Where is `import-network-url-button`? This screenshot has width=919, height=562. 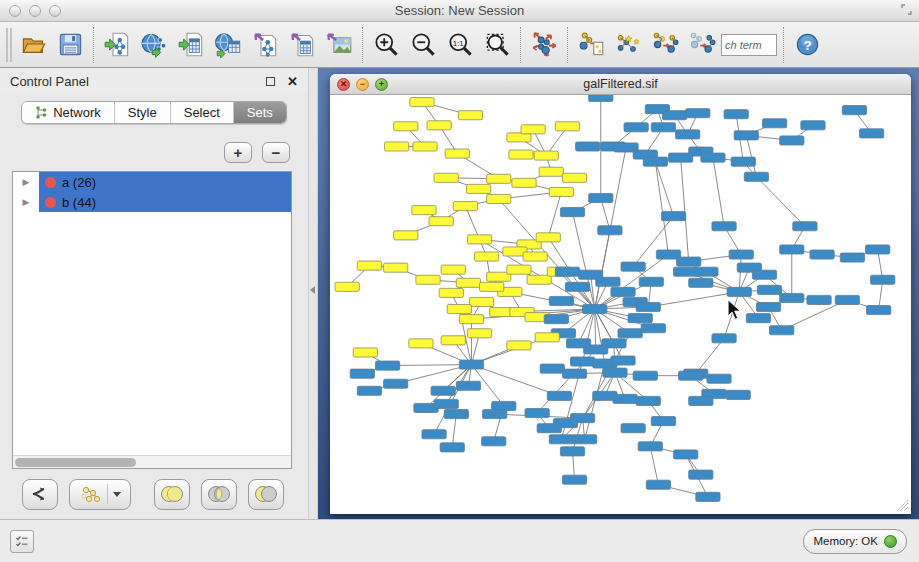 import-network-url-button is located at coordinates (154, 45).